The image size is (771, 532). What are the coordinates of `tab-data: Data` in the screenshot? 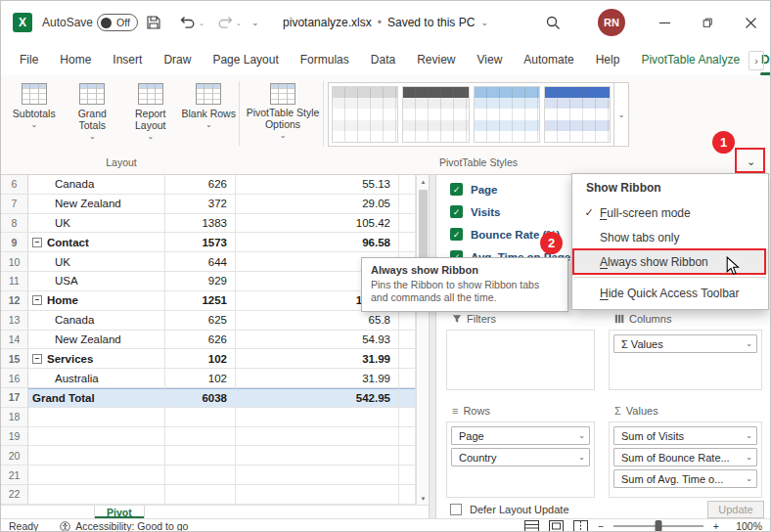 It's located at (384, 60).